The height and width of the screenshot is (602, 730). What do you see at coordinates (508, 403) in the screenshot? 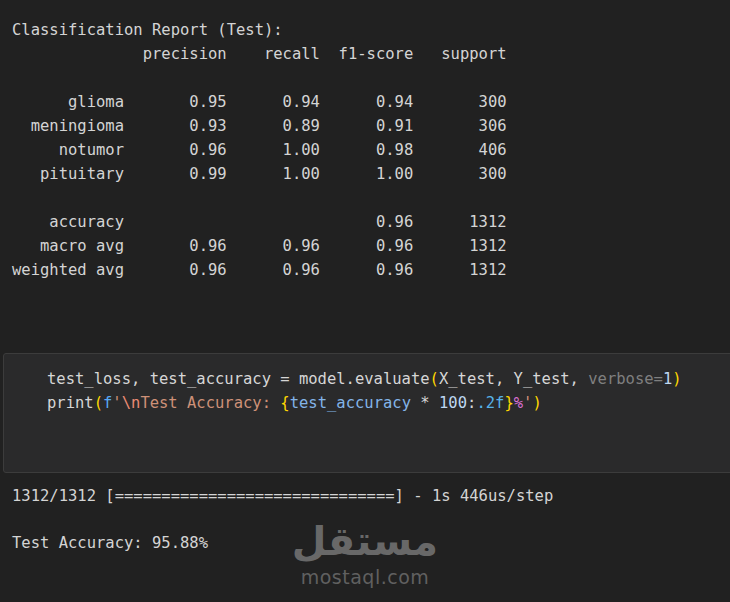
I see `code-token-bracket: }` at bounding box center [508, 403].